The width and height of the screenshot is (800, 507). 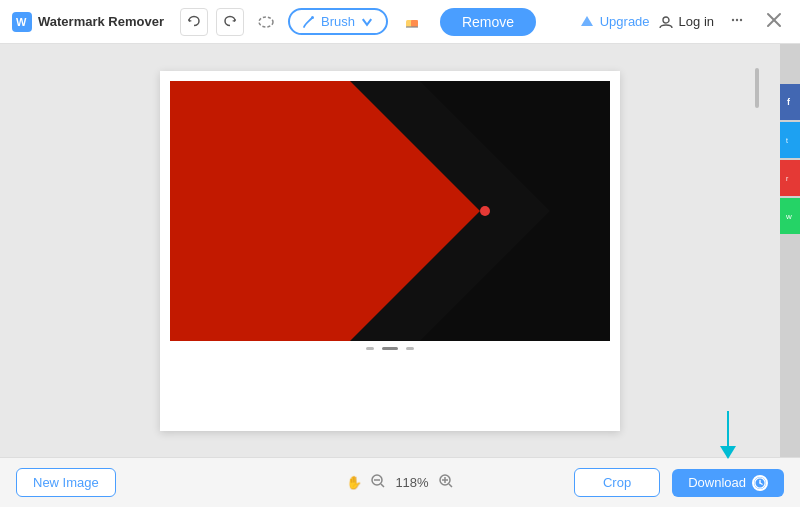 I want to click on svg-text: W, so click(x=22, y=22).